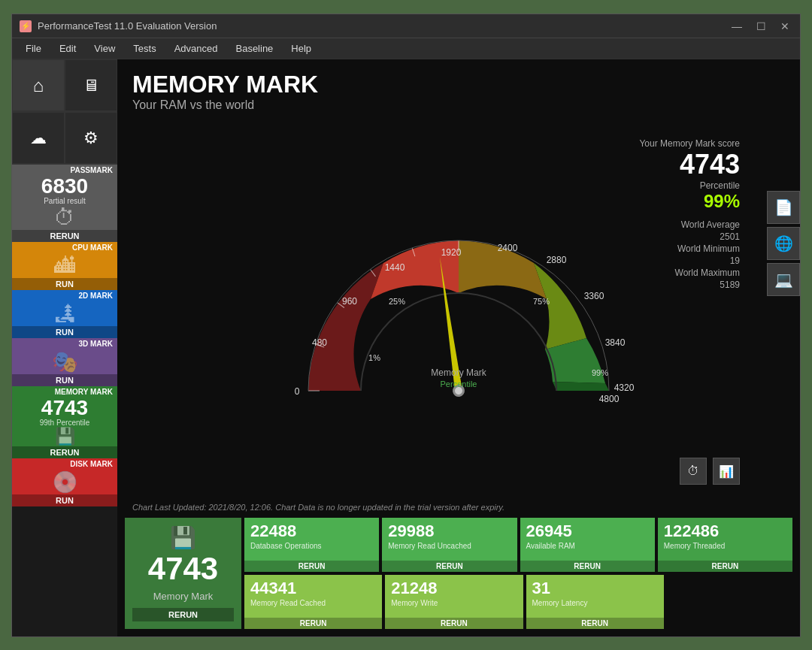 The height and width of the screenshot is (650, 812). What do you see at coordinates (689, 261) in the screenshot?
I see `world-minimum-value: 19` at bounding box center [689, 261].